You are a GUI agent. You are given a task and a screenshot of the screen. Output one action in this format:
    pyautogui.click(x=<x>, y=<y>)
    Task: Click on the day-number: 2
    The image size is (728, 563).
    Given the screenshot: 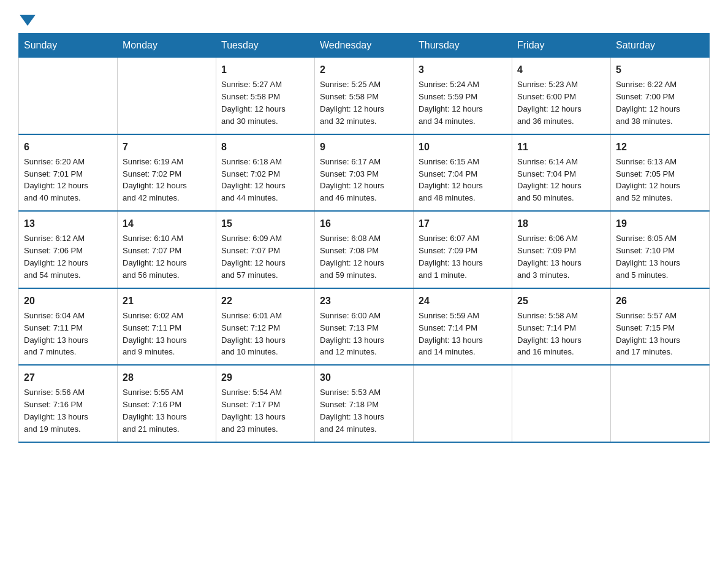 What is the action you would take?
    pyautogui.click(x=364, y=70)
    